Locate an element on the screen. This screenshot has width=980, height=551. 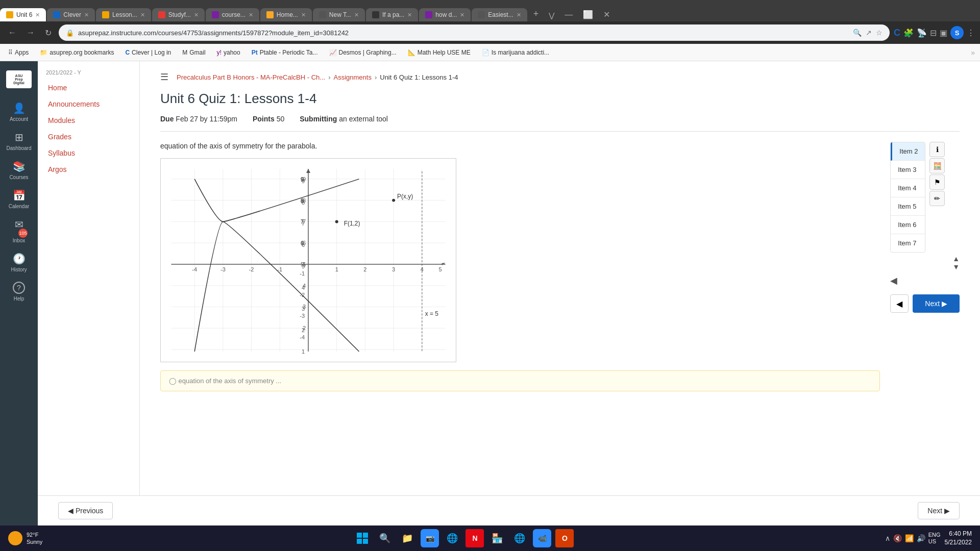
zoom2-button: 📹 is located at coordinates (542, 538).